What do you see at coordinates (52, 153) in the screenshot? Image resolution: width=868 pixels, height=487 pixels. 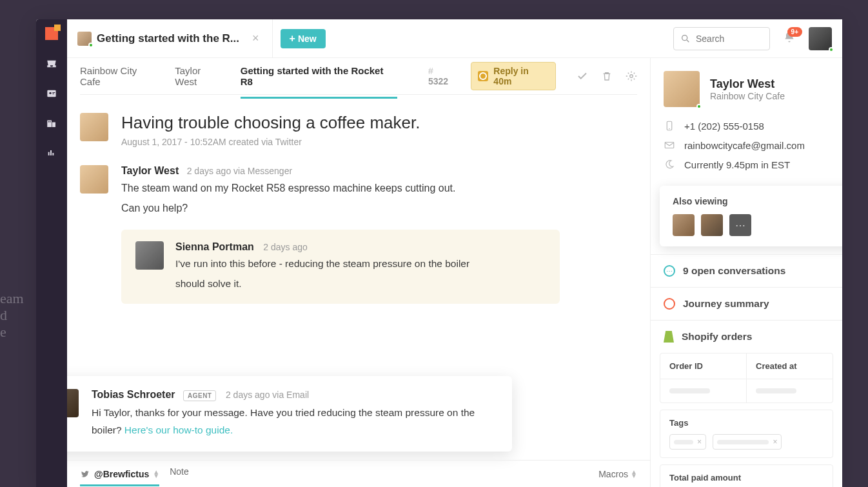 I see `reports-icon` at bounding box center [52, 153].